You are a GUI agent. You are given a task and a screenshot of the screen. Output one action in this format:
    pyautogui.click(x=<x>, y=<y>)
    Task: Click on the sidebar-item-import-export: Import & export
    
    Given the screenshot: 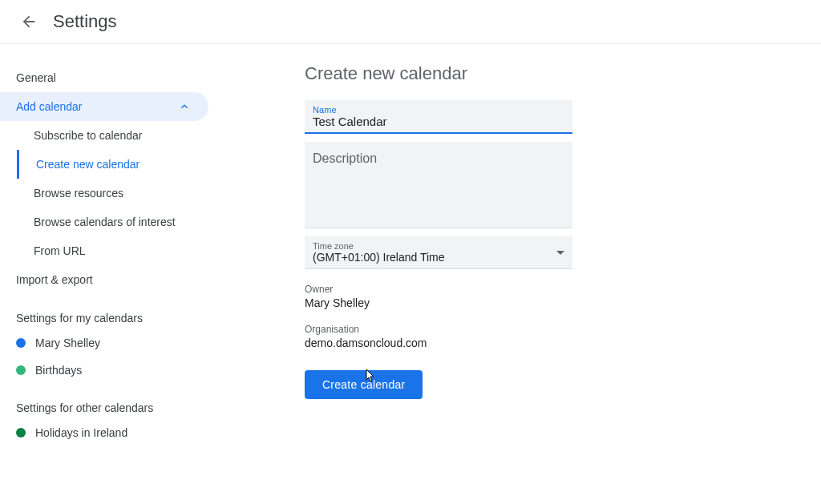 What is the action you would take?
    pyautogui.click(x=112, y=280)
    